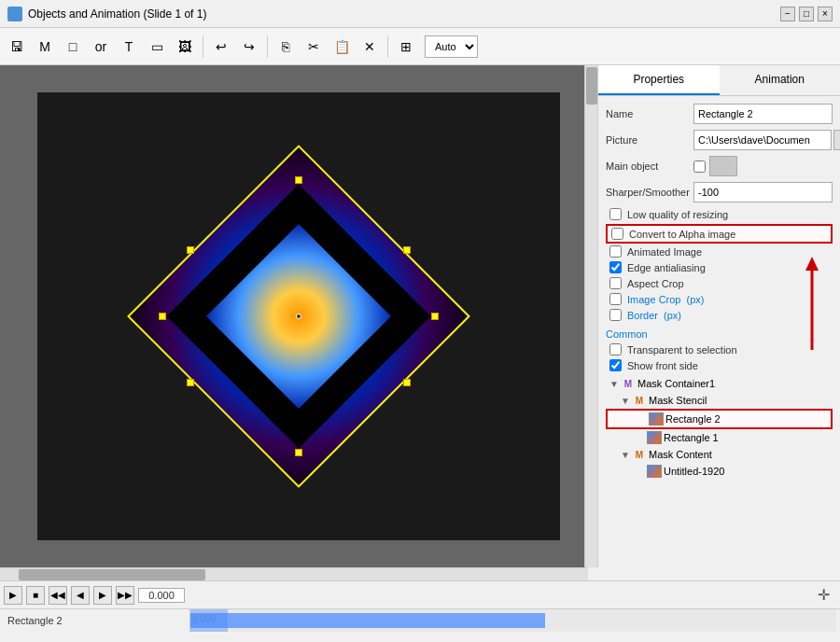 The width and height of the screenshot is (840, 642). What do you see at coordinates (299, 316) in the screenshot?
I see `center-dot` at bounding box center [299, 316].